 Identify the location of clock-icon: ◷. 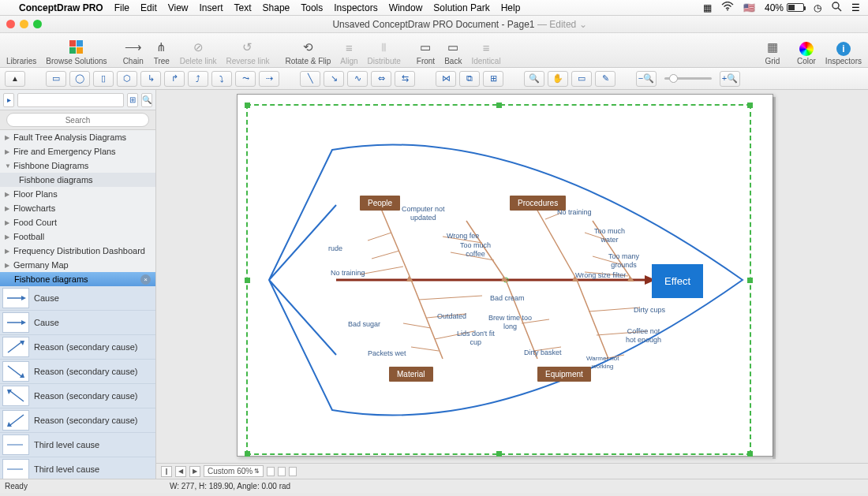
(817, 8).